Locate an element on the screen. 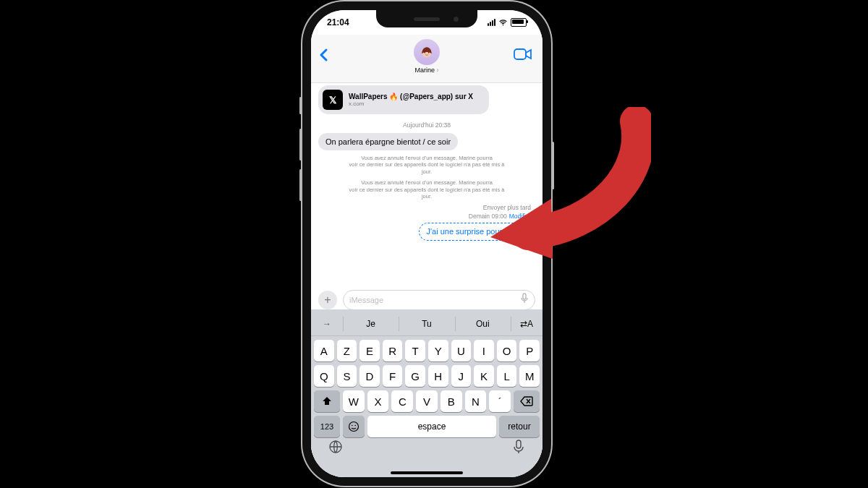 The width and height of the screenshot is (868, 488). conversation-header: Marine is located at coordinates (427, 59).